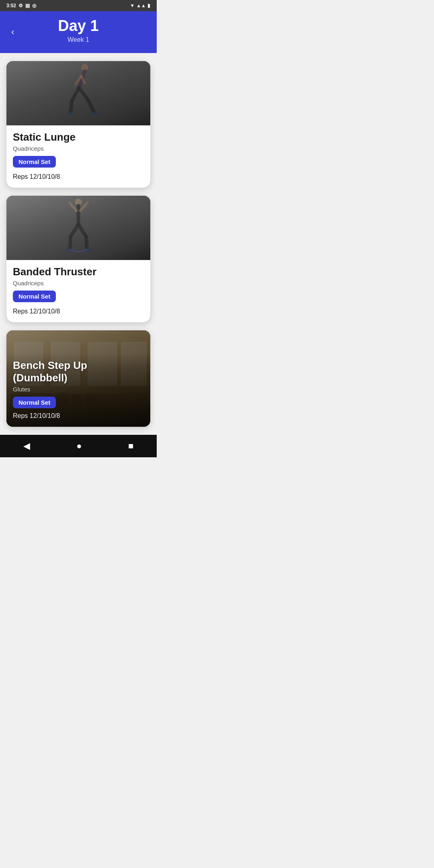  Describe the element at coordinates (35, 162) in the screenshot. I see `exercise-1-set-badge: Normal Set` at that location.